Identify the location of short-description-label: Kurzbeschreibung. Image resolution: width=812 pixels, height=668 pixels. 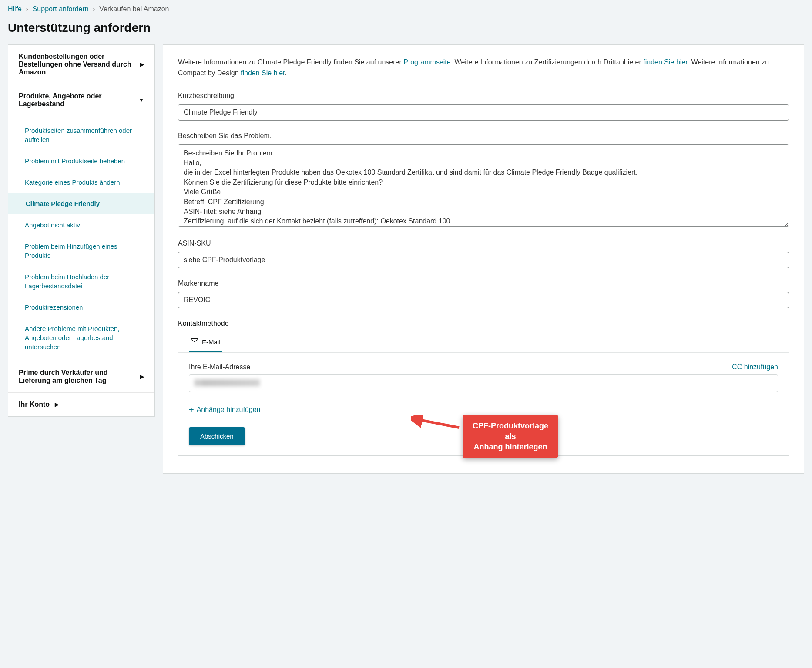
(483, 96).